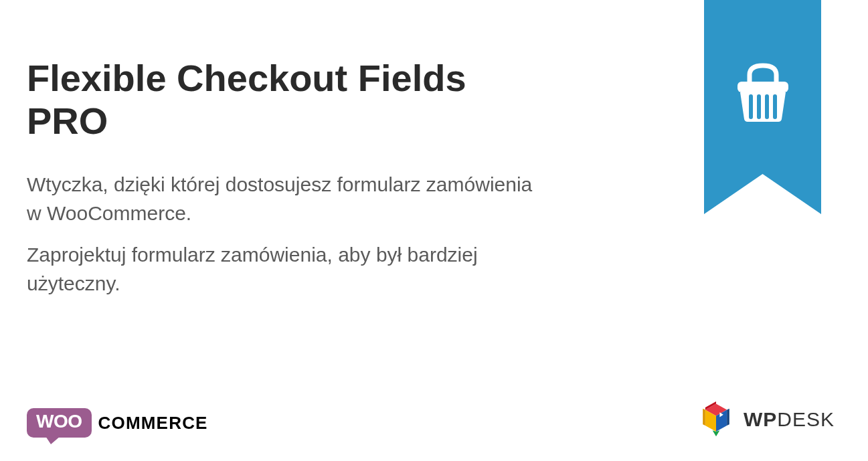 The image size is (868, 461). What do you see at coordinates (716, 420) in the screenshot?
I see `wpdesk-cube-icon` at bounding box center [716, 420].